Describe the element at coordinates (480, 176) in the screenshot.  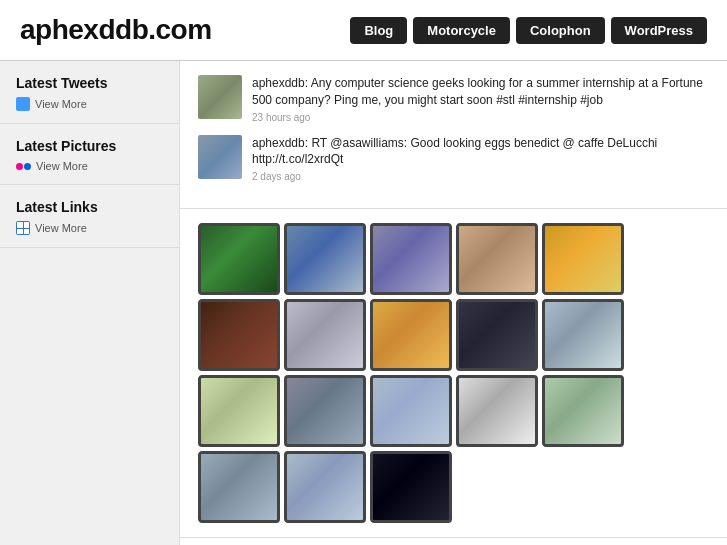
I see `tweet-time-2: 2 days ago` at that location.